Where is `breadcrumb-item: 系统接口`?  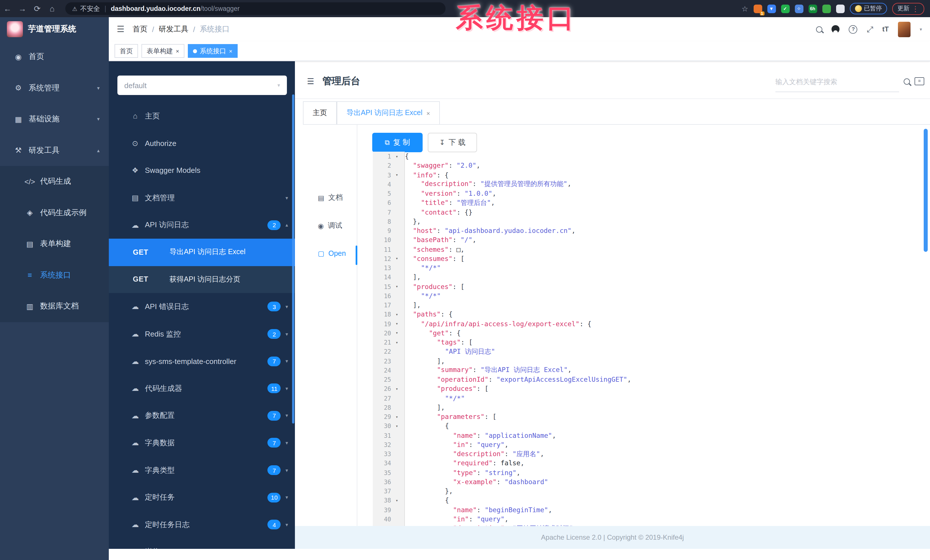 breadcrumb-item: 系统接口 is located at coordinates (214, 29).